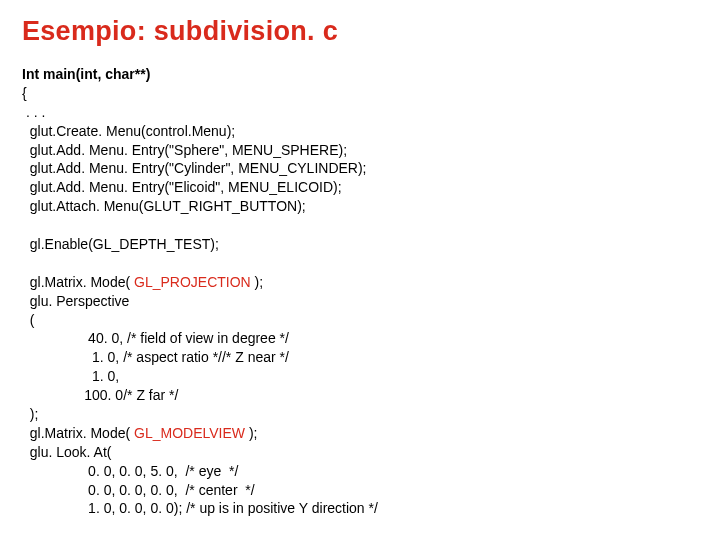 The height and width of the screenshot is (540, 720). What do you see at coordinates (70, 376) in the screenshot?
I see `code-line: 1. 0,` at bounding box center [70, 376].